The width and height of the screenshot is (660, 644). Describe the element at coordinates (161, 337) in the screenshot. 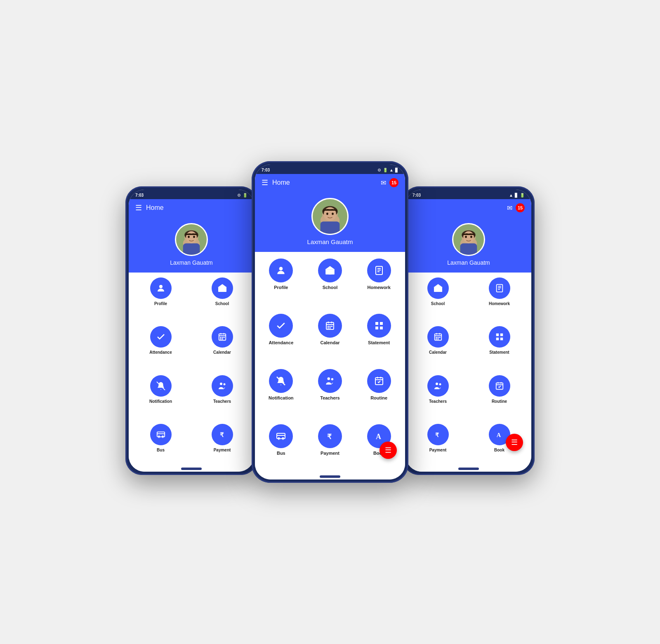

I see `attendance-icon-left` at that location.